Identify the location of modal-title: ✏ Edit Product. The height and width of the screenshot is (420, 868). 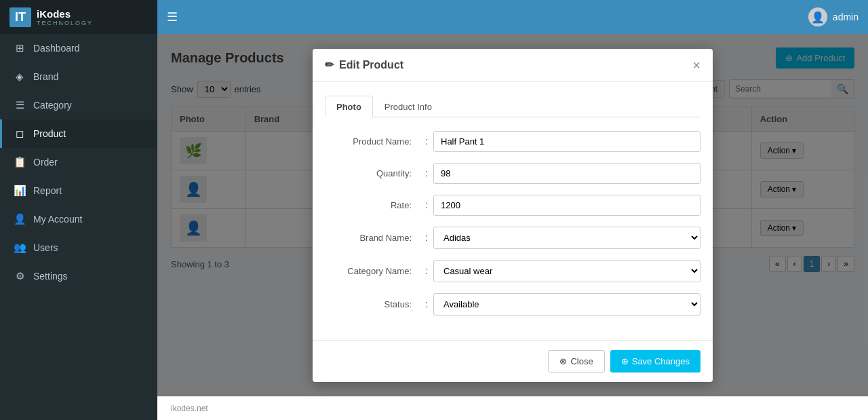
(364, 65).